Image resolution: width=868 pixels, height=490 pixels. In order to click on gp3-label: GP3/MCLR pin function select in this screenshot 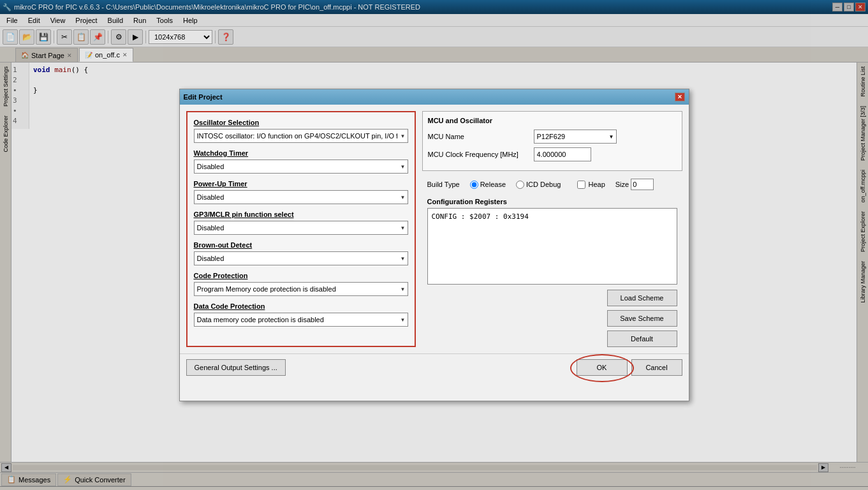, I will do `click(301, 214)`.